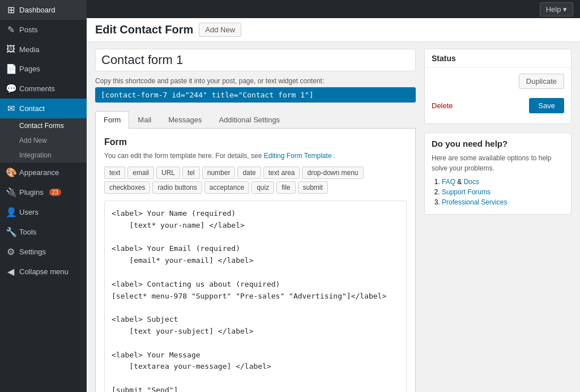  What do you see at coordinates (332, 173) in the screenshot?
I see `tag-button-drop-down-menu: drop-down menu` at bounding box center [332, 173].